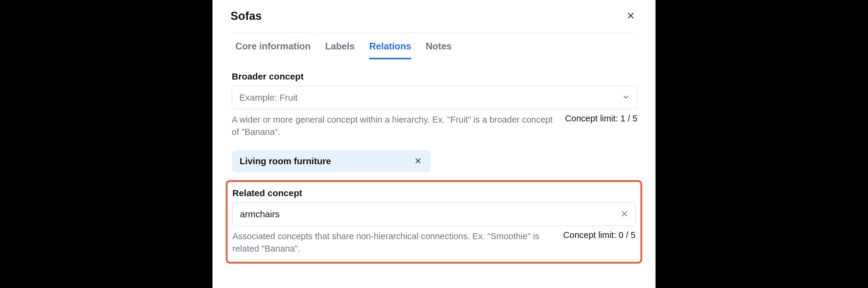 This screenshot has height=288, width=868. I want to click on related-input-wrapper, so click(434, 214).